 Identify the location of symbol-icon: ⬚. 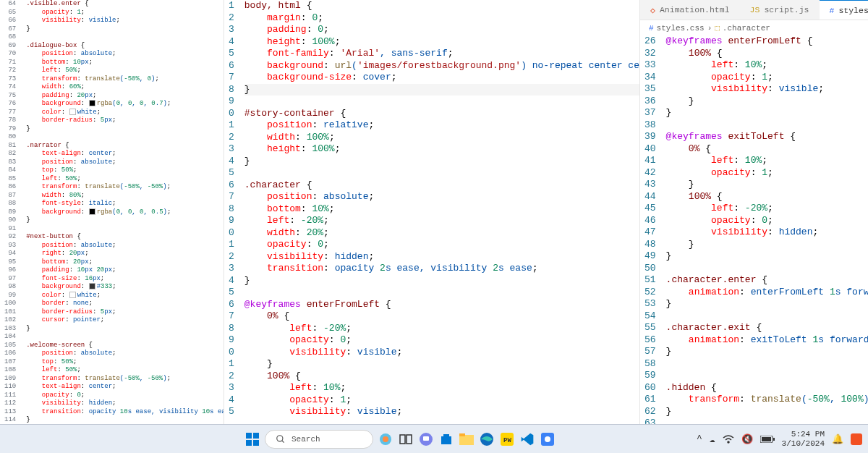
(718, 27).